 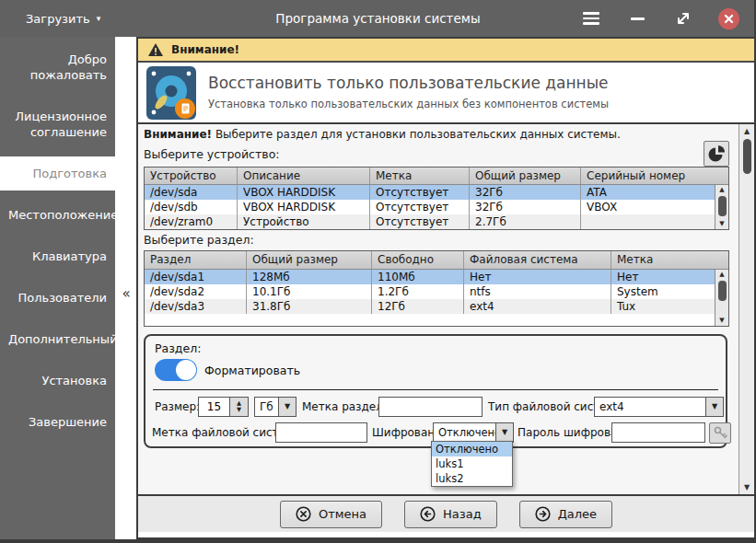 I want to click on size-input, so click(x=214, y=407).